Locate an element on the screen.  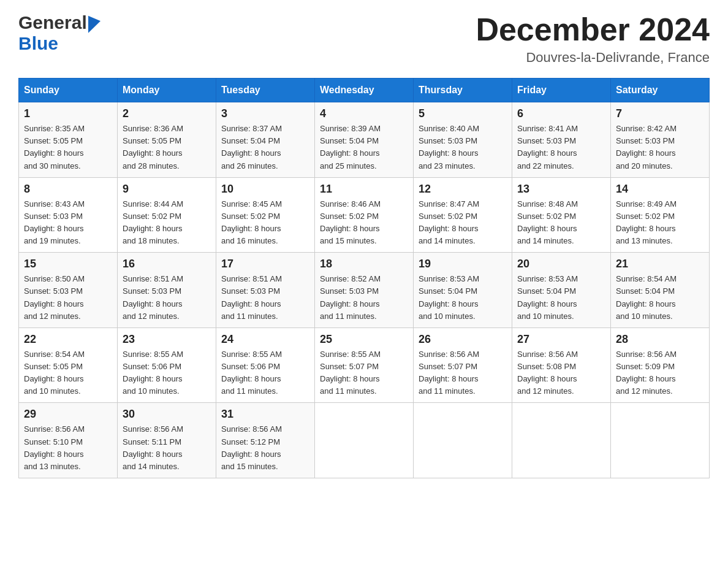
day-number: 17 is located at coordinates (265, 264).